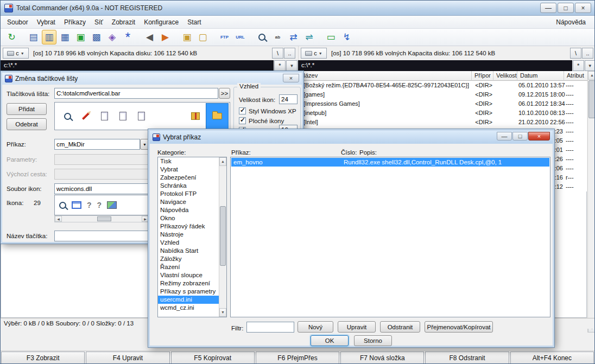 The image size is (595, 364). What do you see at coordinates (188, 162) in the screenshot?
I see `category-item-tisk: Tisk` at bounding box center [188, 162].